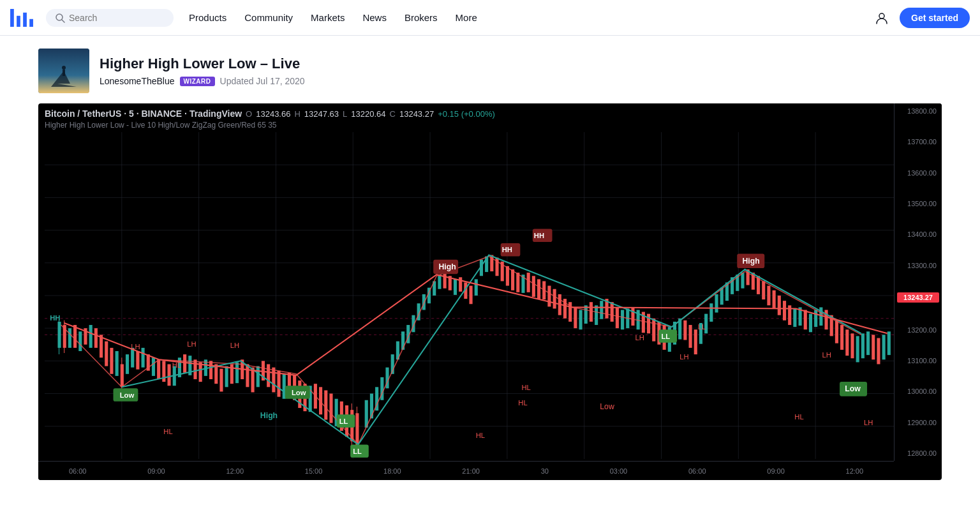 The image size is (980, 519). What do you see at coordinates (477, 119) in the screenshot?
I see `chart-info-bar: Bitcoin / TetherUS · 5 · BINANCE · Tradi…` at bounding box center [477, 119].